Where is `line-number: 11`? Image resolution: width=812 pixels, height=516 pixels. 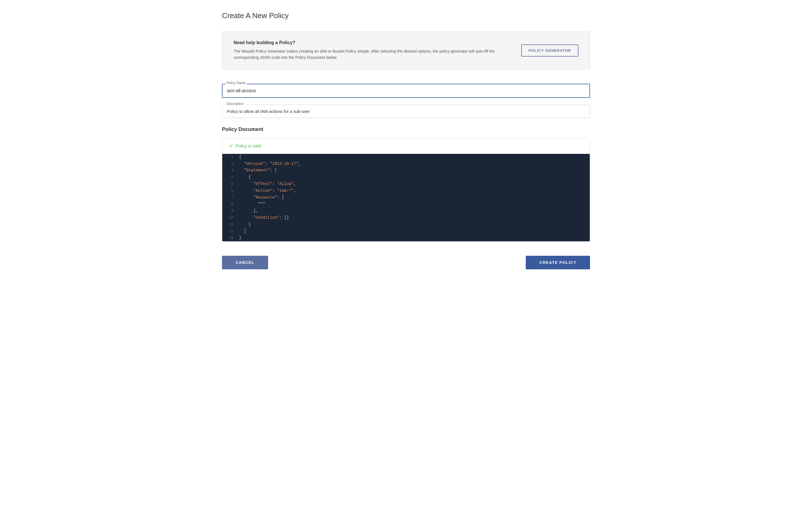
line-number: 11 is located at coordinates (230, 224).